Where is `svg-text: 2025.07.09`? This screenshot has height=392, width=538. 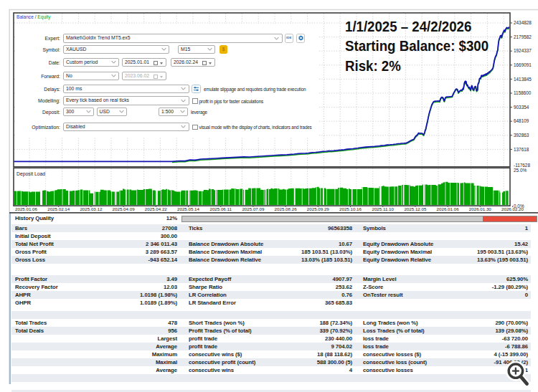
svg-text: 2025.07.09 is located at coordinates (253, 209).